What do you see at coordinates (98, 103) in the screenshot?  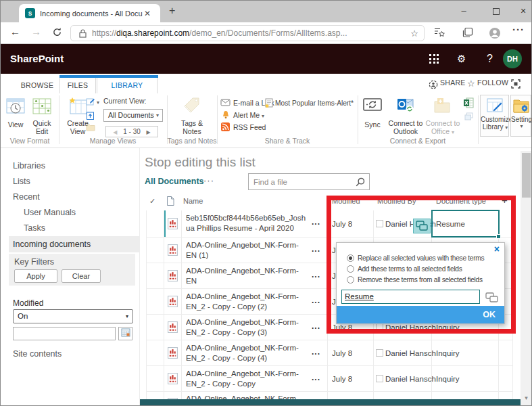 I see `modify-view-caret-icon: ▾` at bounding box center [98, 103].